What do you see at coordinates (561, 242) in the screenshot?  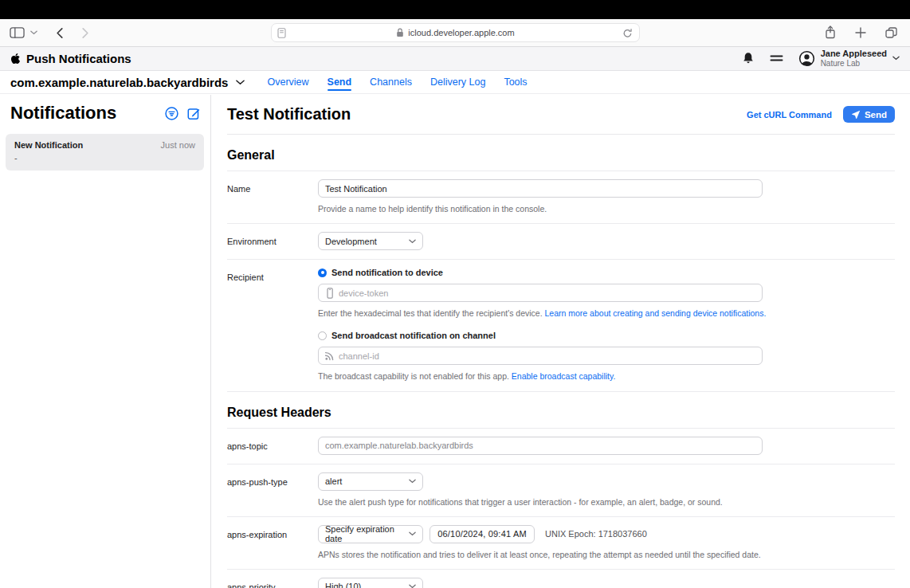 I see `environment-row: Environment Development` at bounding box center [561, 242].